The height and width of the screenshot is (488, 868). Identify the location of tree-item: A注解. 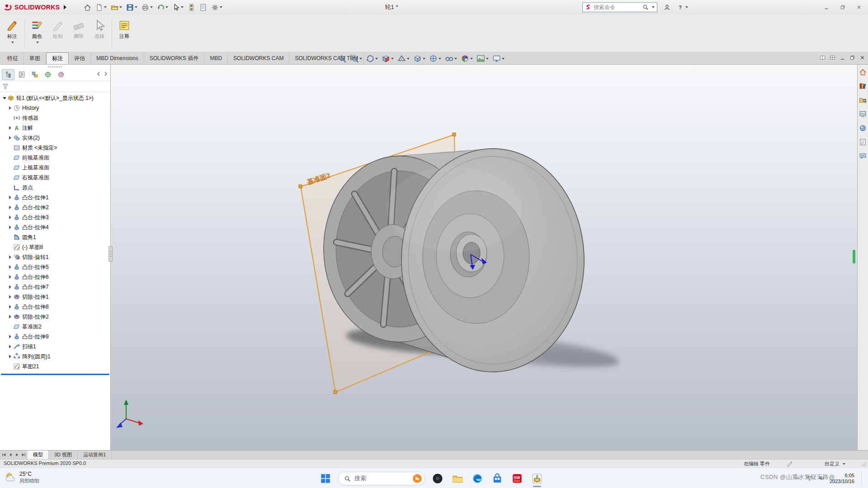
(55, 128).